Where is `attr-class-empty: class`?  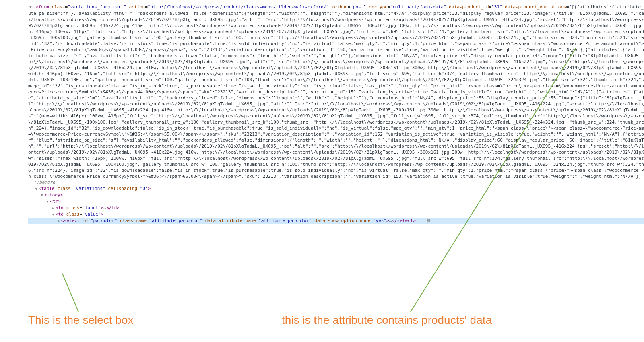
attr-class-empty: class is located at coordinates (126, 220).